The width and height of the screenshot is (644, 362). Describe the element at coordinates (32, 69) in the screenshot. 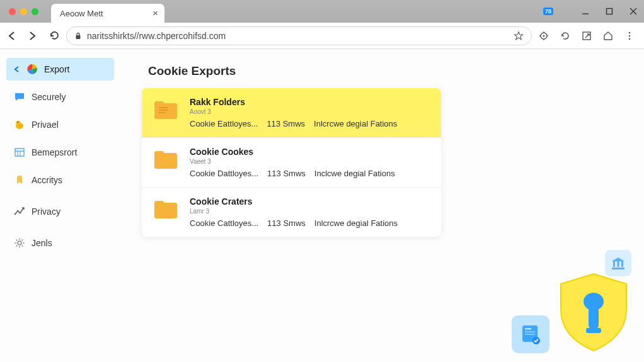

I see `export-pie-icon` at that location.